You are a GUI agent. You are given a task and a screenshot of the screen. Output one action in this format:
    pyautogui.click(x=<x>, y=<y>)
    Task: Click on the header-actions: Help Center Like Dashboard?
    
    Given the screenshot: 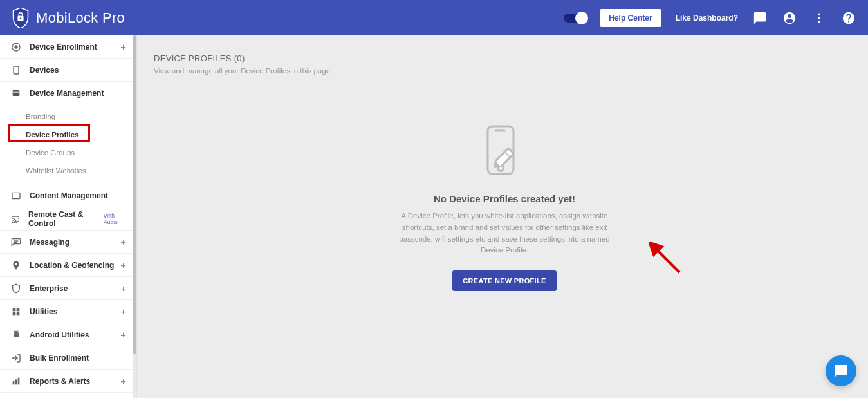 What is the action you would take?
    pyautogui.click(x=710, y=18)
    